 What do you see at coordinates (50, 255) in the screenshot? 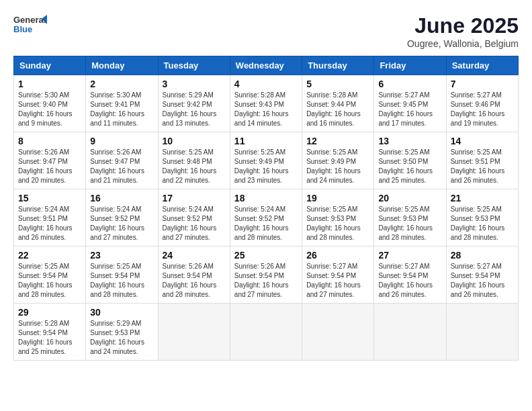
I see `day-number: 22` at bounding box center [50, 255].